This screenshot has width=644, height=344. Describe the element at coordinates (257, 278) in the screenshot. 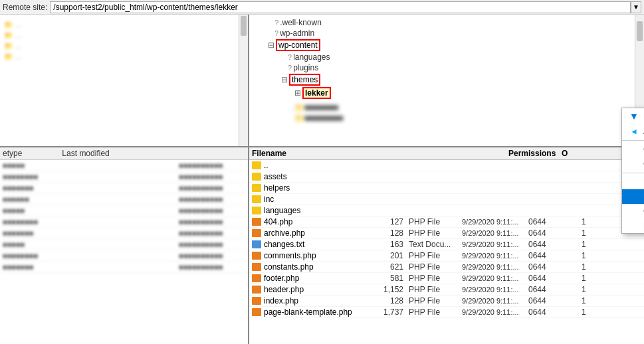

I see `php-icon-footer` at that location.